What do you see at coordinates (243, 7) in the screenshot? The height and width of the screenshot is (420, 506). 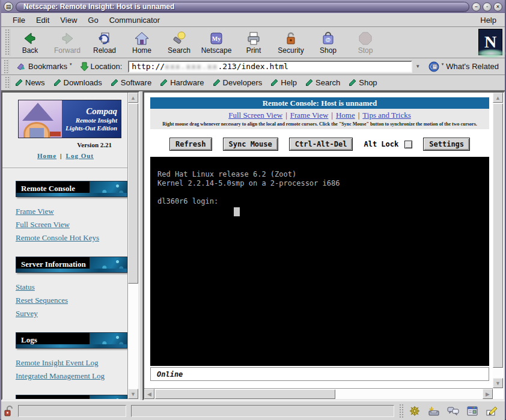 I see `title-pill: Netscape: Remote Insight: Host is unname…` at bounding box center [243, 7].